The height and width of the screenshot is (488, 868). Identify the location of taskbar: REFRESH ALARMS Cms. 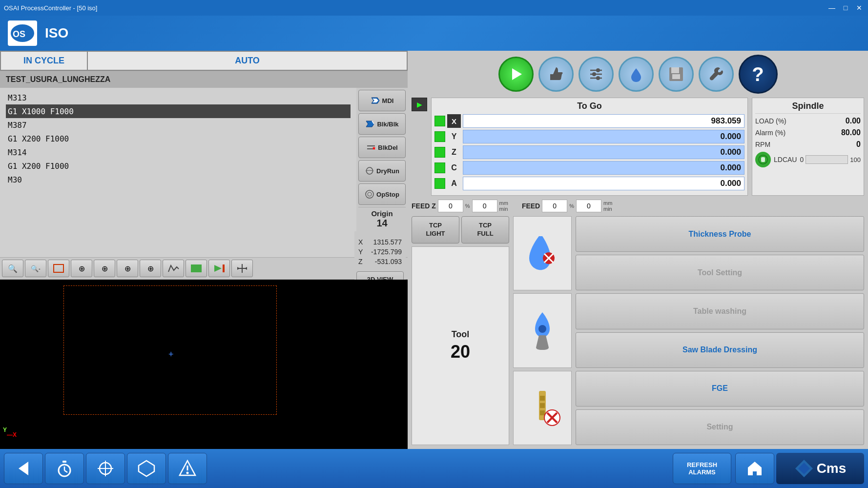
(434, 468).